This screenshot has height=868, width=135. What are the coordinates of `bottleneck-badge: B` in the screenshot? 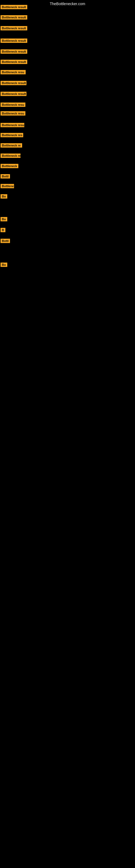 It's located at (3, 230).